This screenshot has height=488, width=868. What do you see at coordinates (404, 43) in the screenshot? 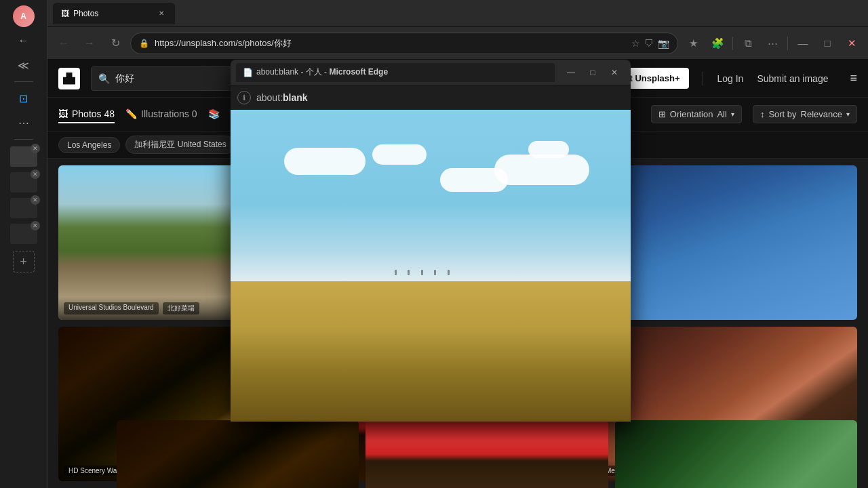
I see `address-bar: 🔒 https://unsplash.com/s/photos/你好 ☆ ⛉ 📷` at bounding box center [404, 43].